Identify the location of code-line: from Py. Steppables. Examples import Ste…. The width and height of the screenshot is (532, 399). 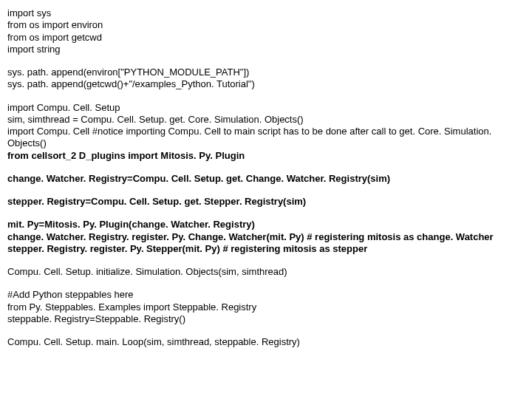
(266, 307).